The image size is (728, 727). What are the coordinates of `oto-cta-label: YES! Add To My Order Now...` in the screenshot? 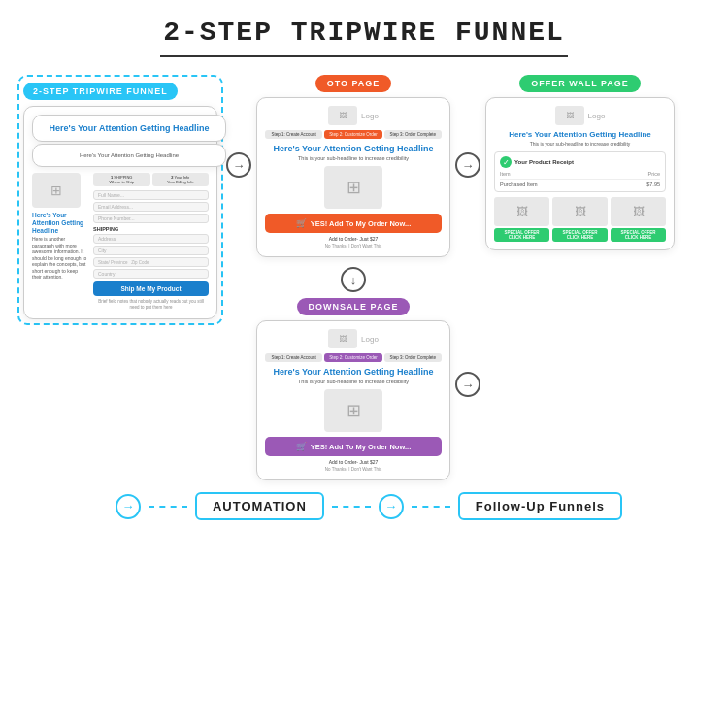 It's located at (361, 223).